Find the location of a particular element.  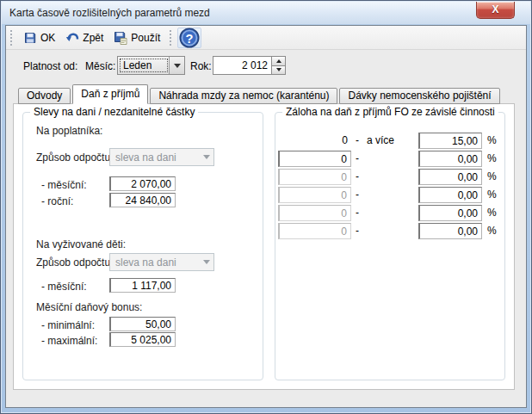

tab-nahrada-mzdy: Náhrada mzdy za nemoc (karanténu) is located at coordinates (244, 96).